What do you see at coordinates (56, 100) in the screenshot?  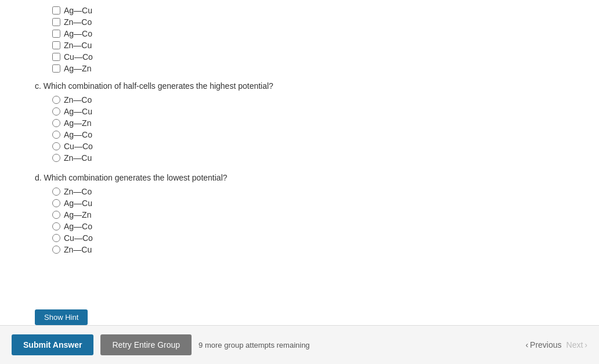 I see `qc-radio-zn-co` at bounding box center [56, 100].